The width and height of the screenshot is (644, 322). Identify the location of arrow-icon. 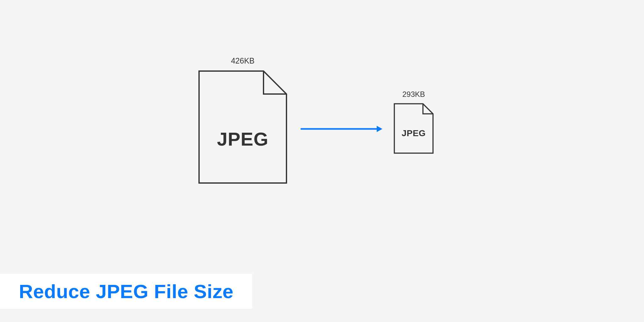
(342, 129).